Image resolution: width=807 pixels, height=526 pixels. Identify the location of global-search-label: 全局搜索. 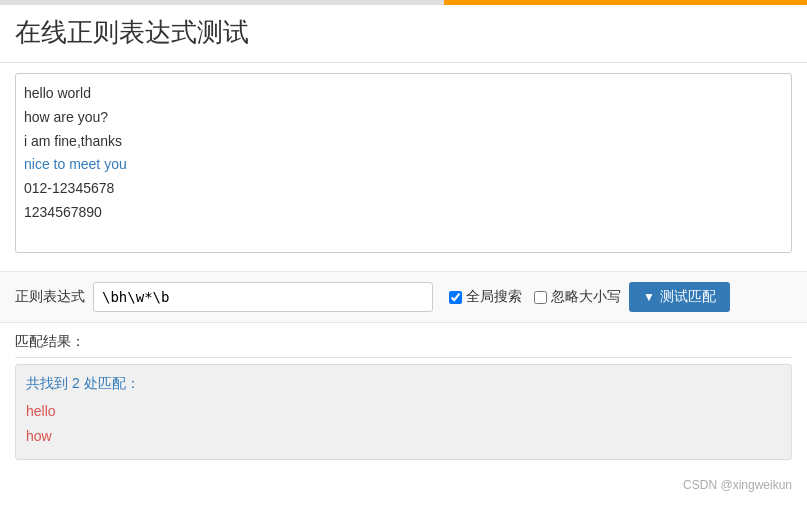
(494, 297).